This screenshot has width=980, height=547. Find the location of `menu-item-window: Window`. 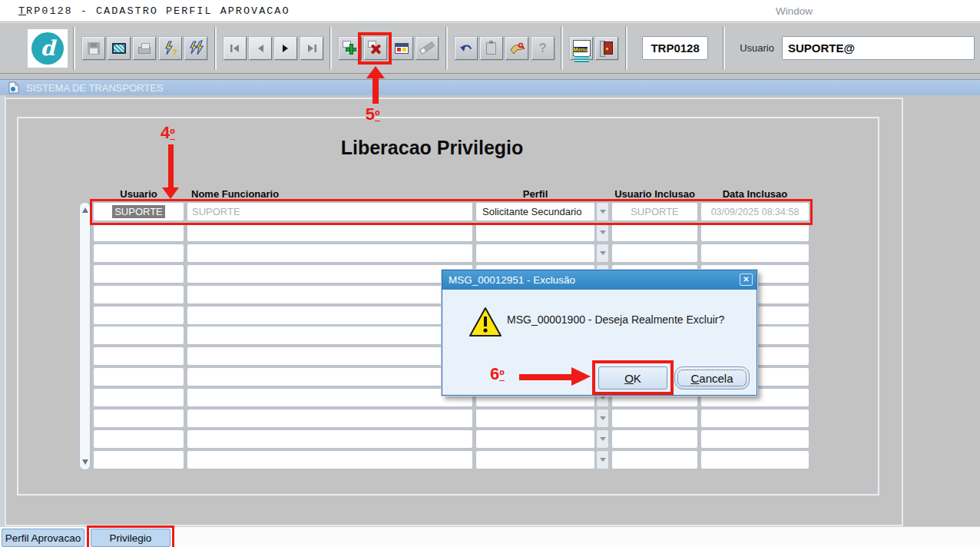

menu-item-window: Window is located at coordinates (794, 11).